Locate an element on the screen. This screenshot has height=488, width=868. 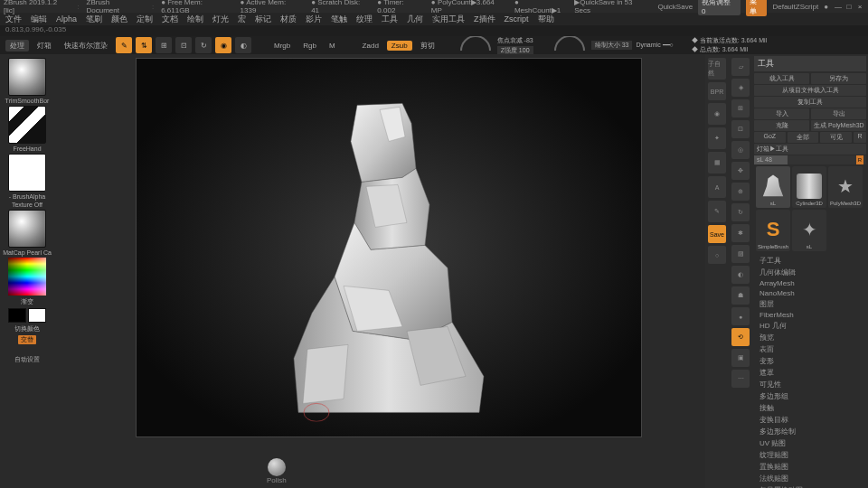
subpanel-texturemap: 纹理贴图 is located at coordinates (810, 455).